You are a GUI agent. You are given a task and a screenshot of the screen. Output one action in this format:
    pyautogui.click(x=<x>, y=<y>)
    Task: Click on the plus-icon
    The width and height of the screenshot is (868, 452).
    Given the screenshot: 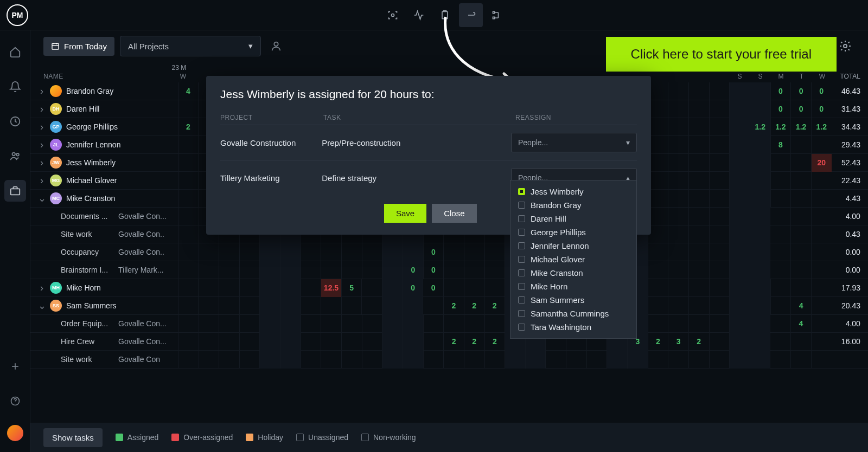 What is the action you would take?
    pyautogui.click(x=15, y=366)
    